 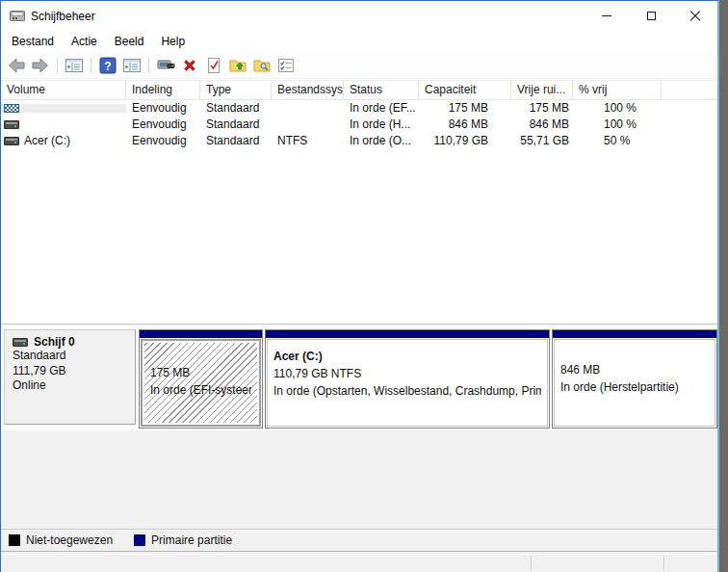 I want to click on volume-row-herstel: Eenvoudig Standaard In orde (H... 846 MB…, so click(x=359, y=125).